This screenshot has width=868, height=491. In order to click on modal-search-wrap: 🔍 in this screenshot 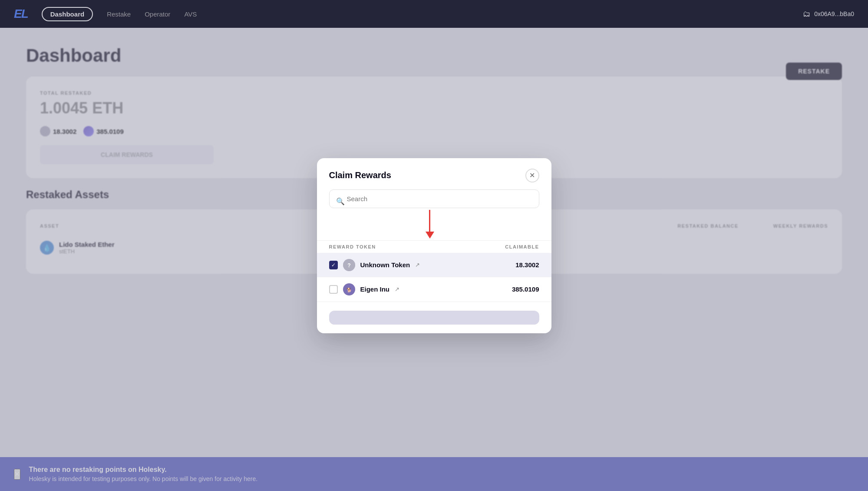, I will do `click(434, 202)`.